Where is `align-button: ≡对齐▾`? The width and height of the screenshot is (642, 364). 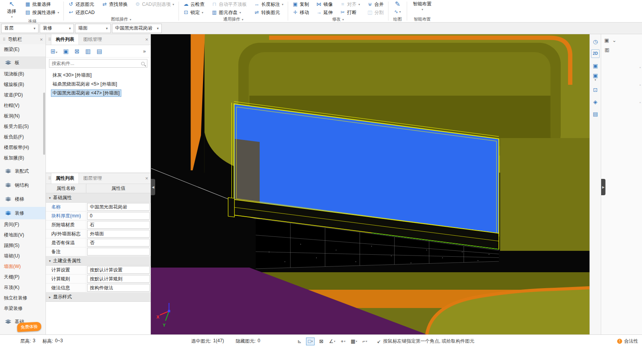
align-button: ≡对齐▾ is located at coordinates (350, 4).